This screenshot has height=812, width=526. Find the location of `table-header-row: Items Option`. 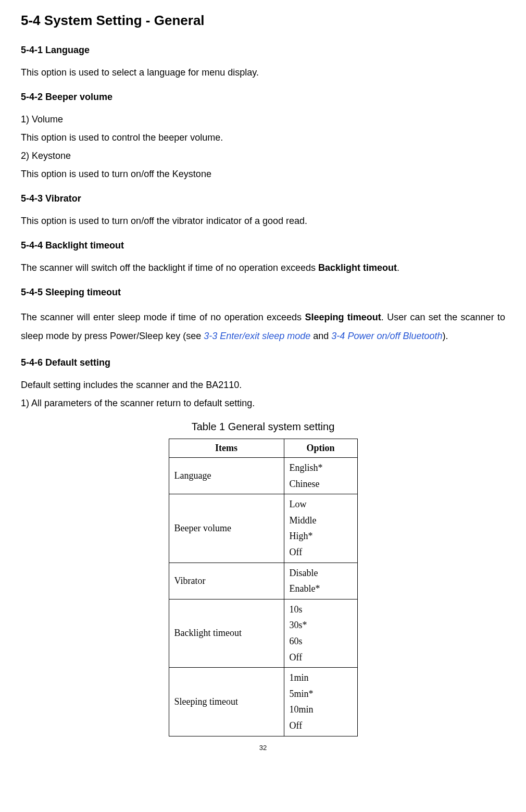

table-header-row: Items Option is located at coordinates (263, 448).